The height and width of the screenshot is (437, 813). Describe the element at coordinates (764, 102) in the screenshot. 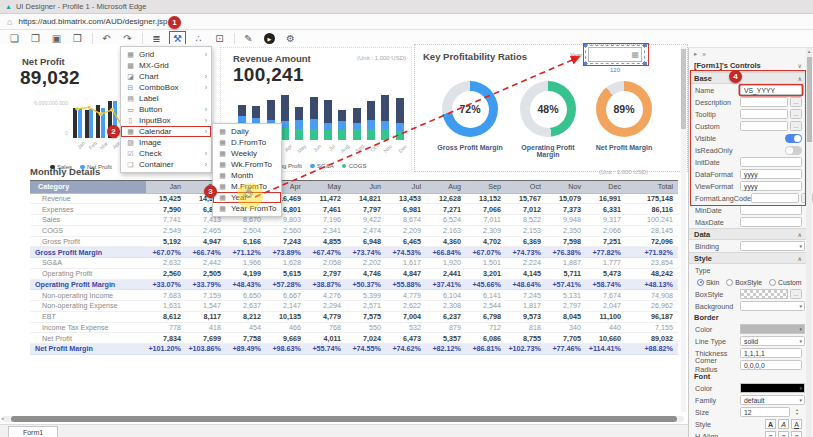

I see `property-input-description` at that location.